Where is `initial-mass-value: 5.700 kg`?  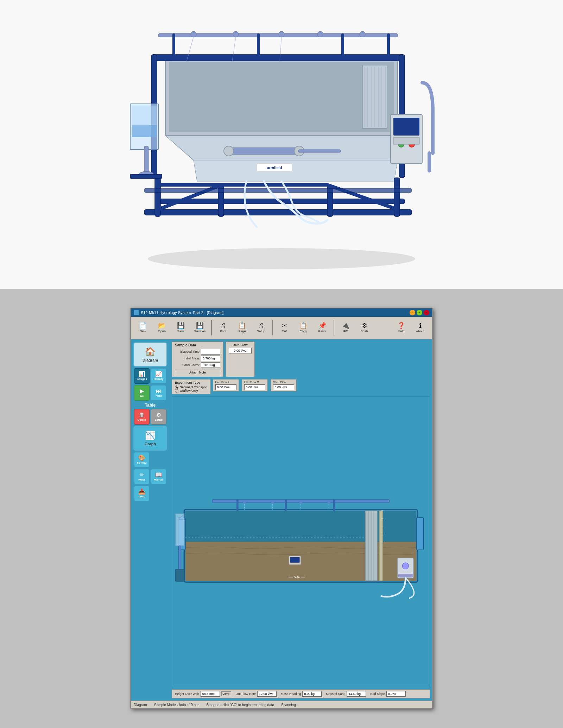
initial-mass-value: 5.700 kg is located at coordinates (210, 358).